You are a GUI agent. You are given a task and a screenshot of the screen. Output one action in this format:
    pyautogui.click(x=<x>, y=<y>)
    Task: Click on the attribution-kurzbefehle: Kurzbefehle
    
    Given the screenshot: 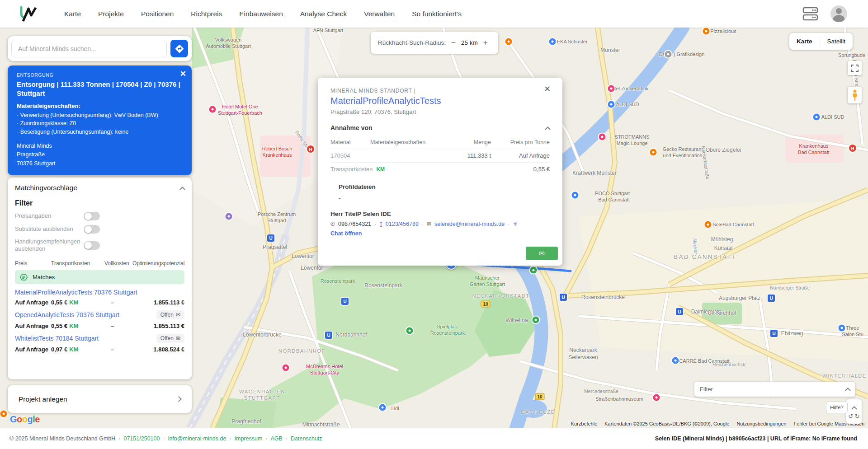 What is the action you would take?
    pyautogui.click(x=584, y=424)
    